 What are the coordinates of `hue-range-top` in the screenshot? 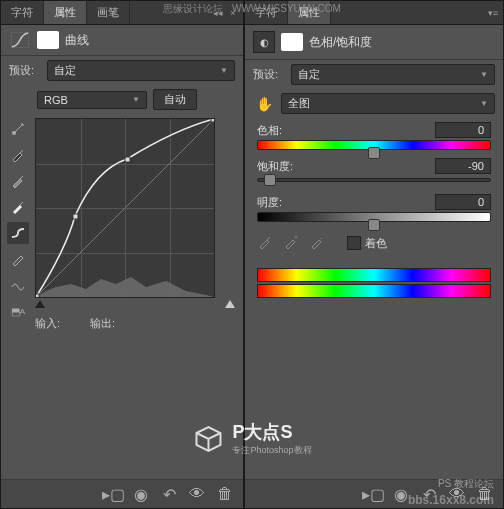 It's located at (374, 275).